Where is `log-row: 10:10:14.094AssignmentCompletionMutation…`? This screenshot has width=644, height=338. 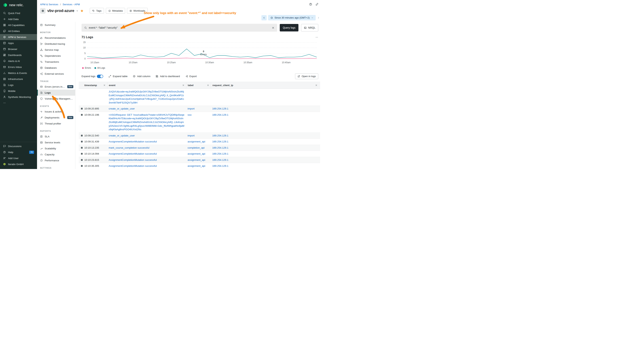
log-row: 10:10:14.094AssignmentCompletionMutation… is located at coordinates (200, 154).